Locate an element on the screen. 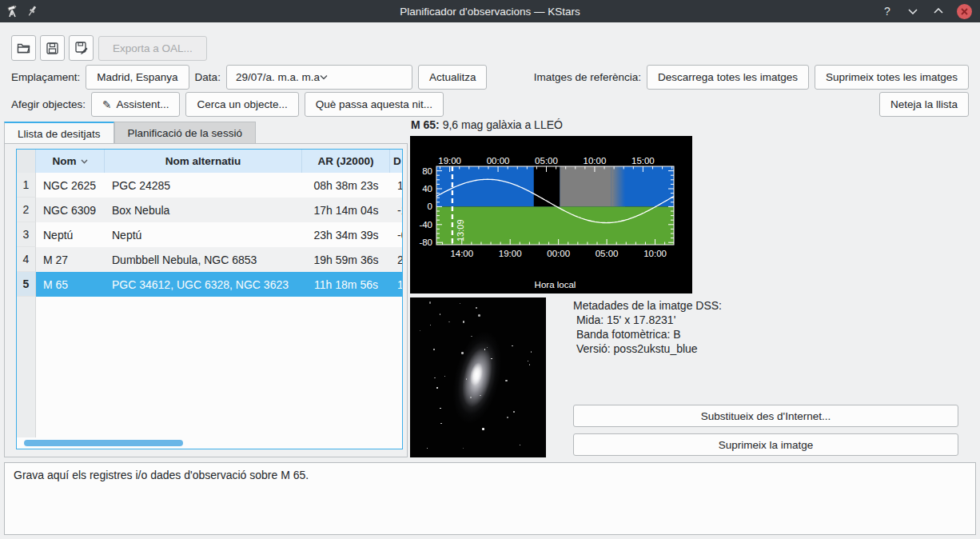  svg-text: -40 is located at coordinates (425, 225).